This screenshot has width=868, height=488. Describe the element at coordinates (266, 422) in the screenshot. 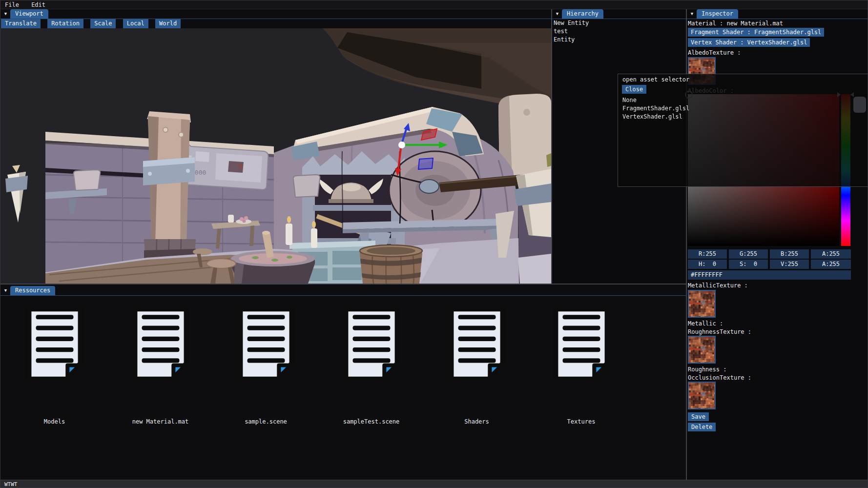

I see `file-label: sample.scene` at that location.